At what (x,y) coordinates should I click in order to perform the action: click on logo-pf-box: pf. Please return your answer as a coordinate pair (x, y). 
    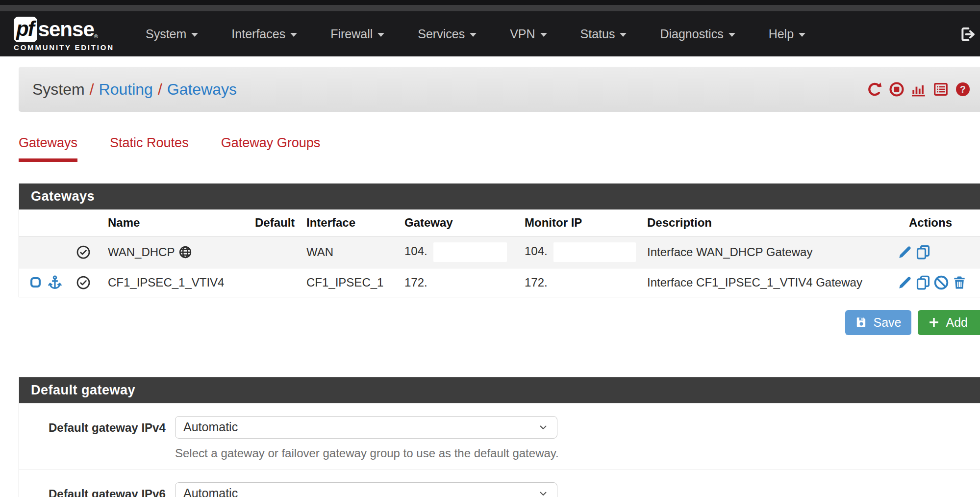
    Looking at the image, I should click on (25, 29).